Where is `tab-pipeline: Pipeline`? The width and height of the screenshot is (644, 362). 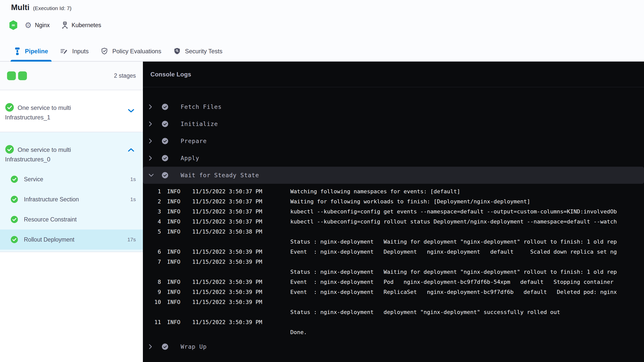
tab-pipeline: Pipeline is located at coordinates (31, 51).